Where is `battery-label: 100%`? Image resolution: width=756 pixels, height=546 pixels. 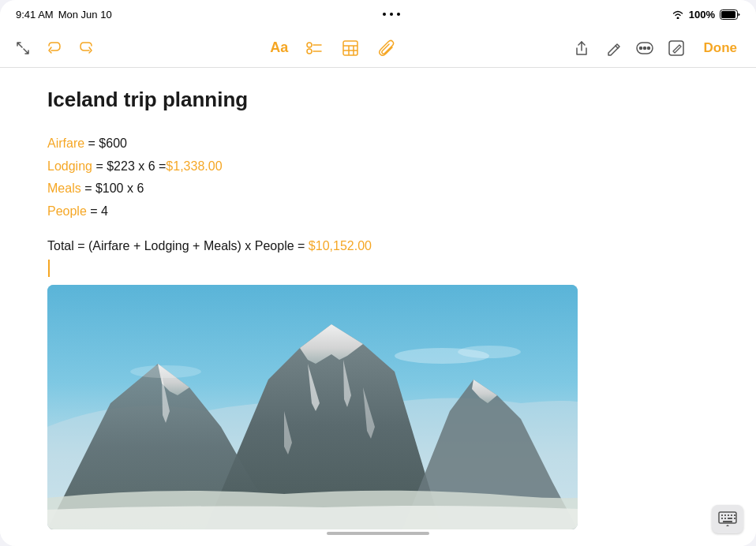
battery-label: 100% is located at coordinates (702, 14).